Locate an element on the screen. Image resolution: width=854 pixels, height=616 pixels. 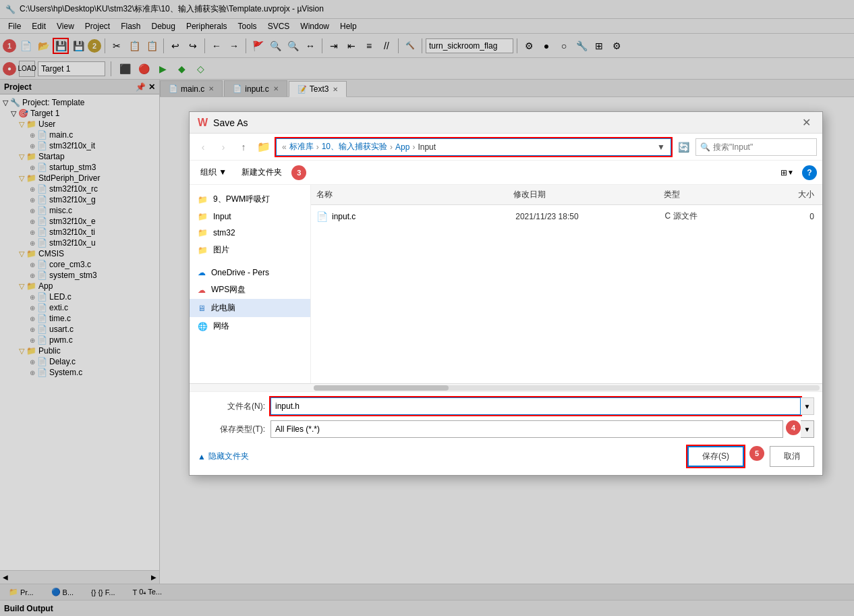
badge-4: 4 is located at coordinates (793, 428).